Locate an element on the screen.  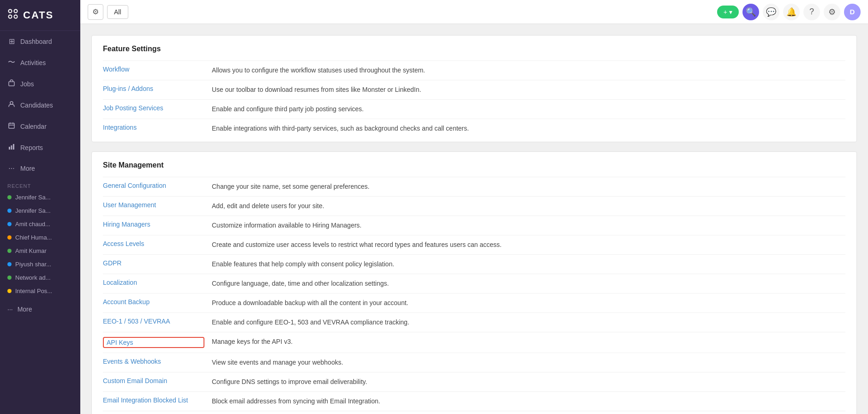
user-avatar: D is located at coordinates (852, 12).